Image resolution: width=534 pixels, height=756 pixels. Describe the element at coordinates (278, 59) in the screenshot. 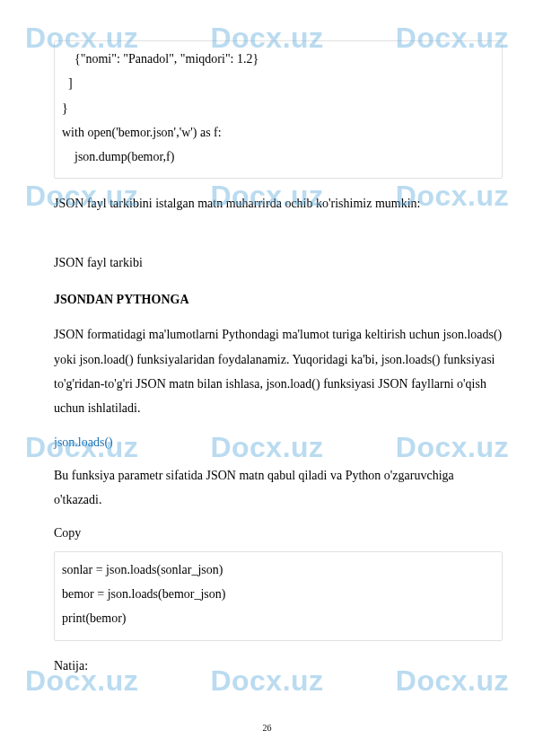

I see `code-line: {"nomi": "Panadol", "miqdori": 1.2}` at that location.